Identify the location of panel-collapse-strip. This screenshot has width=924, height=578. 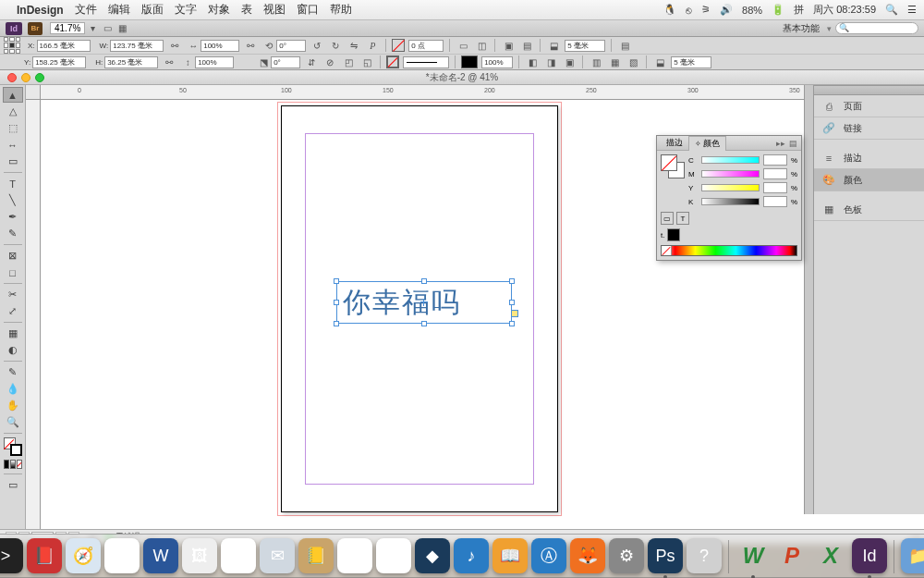
(808, 300).